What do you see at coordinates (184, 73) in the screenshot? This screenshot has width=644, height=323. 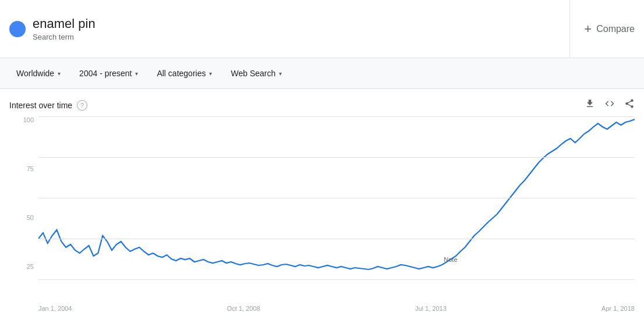 I see `category-filter: All categories ▾` at bounding box center [184, 73].